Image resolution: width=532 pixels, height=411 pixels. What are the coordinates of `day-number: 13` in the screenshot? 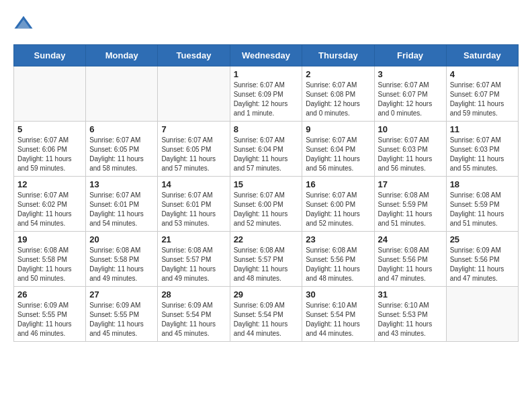 It's located at (122, 184).